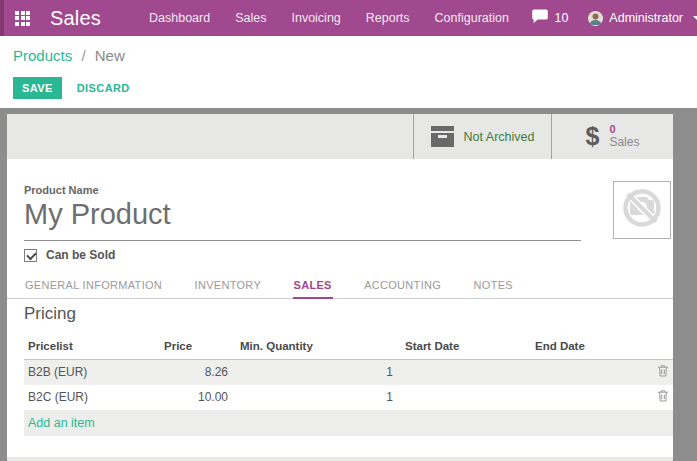 The image size is (697, 461). I want to click on sales-stat-button: $ 0 Sales, so click(612, 136).